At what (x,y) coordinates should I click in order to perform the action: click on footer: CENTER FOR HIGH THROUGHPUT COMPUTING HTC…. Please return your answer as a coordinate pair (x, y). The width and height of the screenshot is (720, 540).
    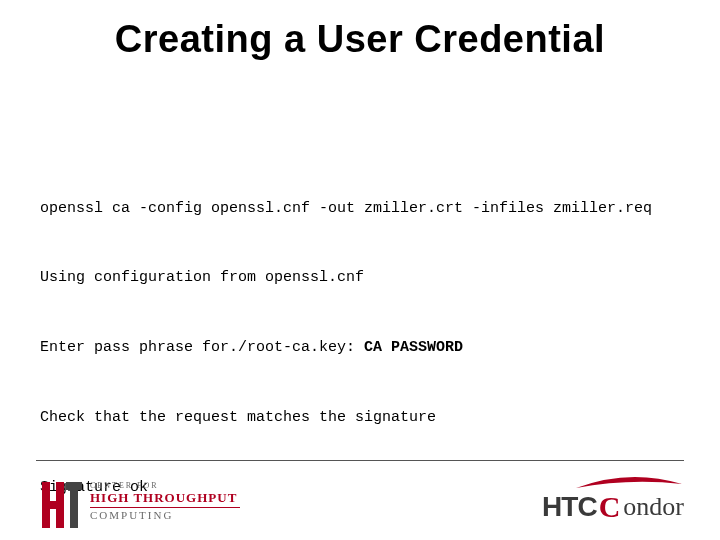
    Looking at the image, I should click on (360, 500).